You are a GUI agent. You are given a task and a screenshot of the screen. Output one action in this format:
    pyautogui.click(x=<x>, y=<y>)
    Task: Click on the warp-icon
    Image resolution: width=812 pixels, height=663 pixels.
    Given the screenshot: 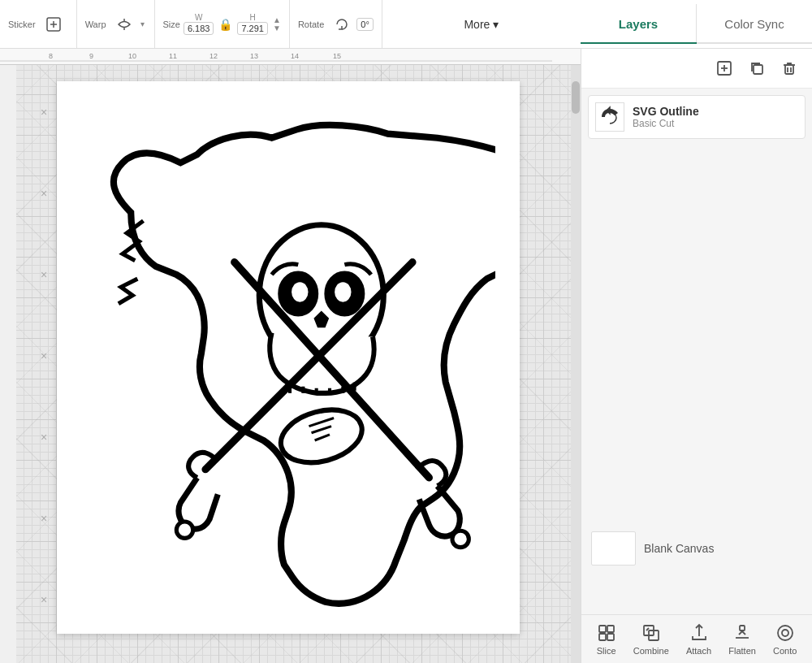 What is the action you would take?
    pyautogui.click(x=124, y=24)
    